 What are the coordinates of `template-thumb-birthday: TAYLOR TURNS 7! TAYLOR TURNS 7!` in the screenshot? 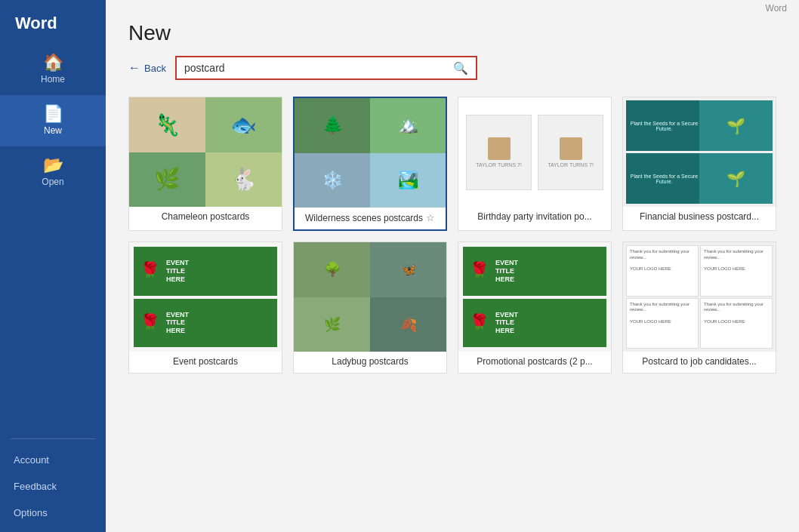 It's located at (535, 152).